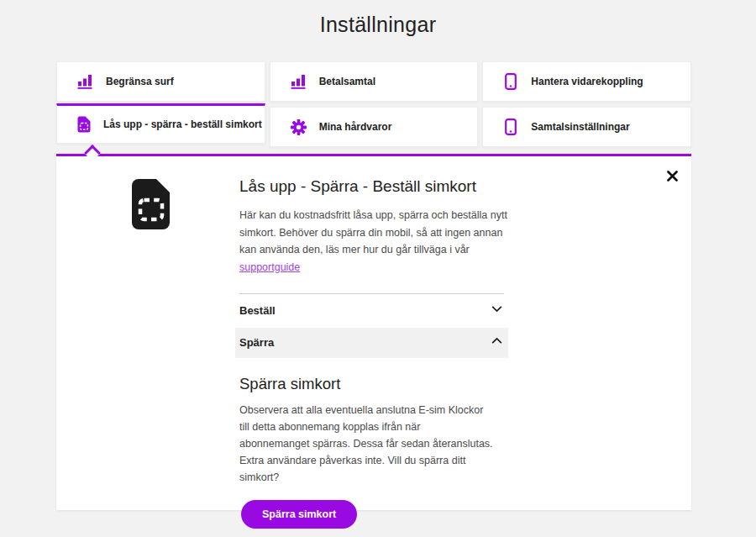 Image resolution: width=756 pixels, height=537 pixels. Describe the element at coordinates (497, 311) in the screenshot. I see `chevron-down-icon` at that location.